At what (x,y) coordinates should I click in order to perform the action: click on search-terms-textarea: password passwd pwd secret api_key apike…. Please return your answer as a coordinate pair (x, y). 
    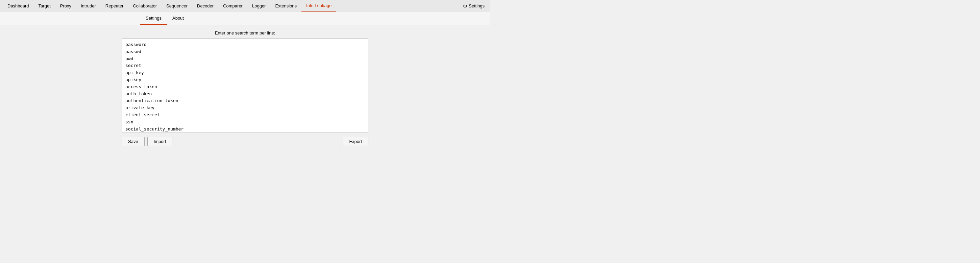
    Looking at the image, I should click on (245, 85).